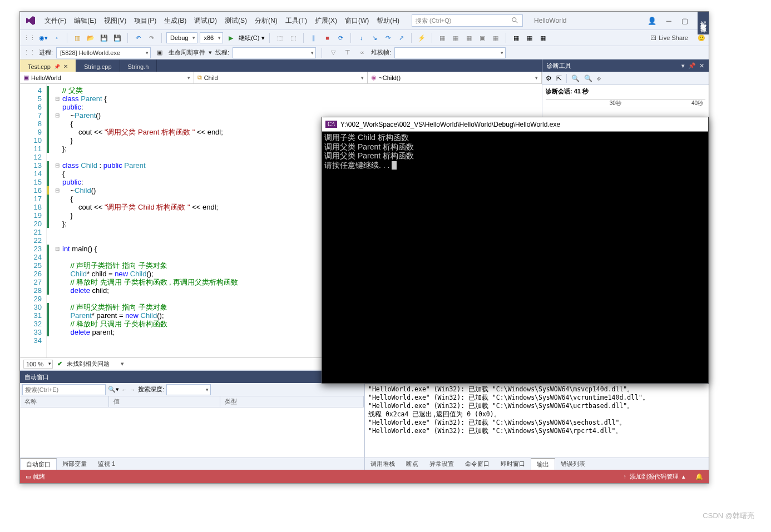 The height and width of the screenshot is (532, 771). Describe the element at coordinates (48, 66) in the screenshot. I see `file-tab: Test.cpp 📌 ✕` at that location.